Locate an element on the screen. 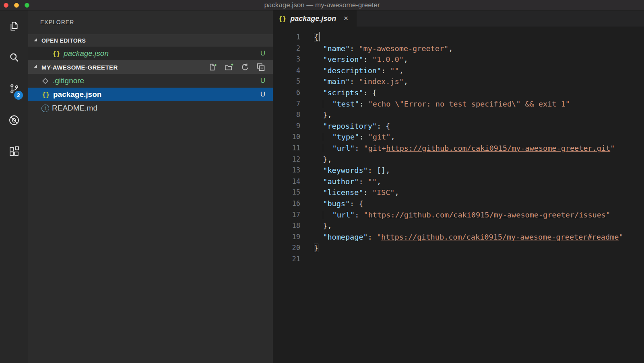 The width and height of the screenshot is (644, 363). line-number: 5 is located at coordinates (287, 82).